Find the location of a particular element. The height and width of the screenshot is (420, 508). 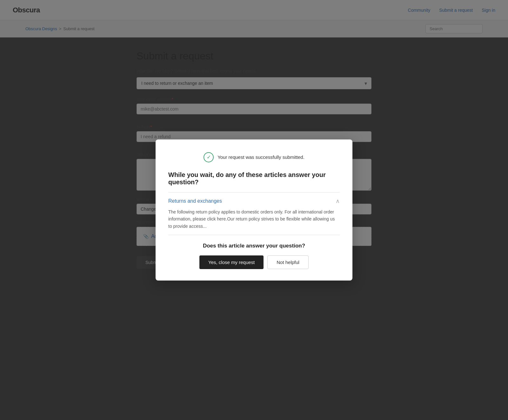

article-title-link: Returns and exchanges is located at coordinates (195, 201).